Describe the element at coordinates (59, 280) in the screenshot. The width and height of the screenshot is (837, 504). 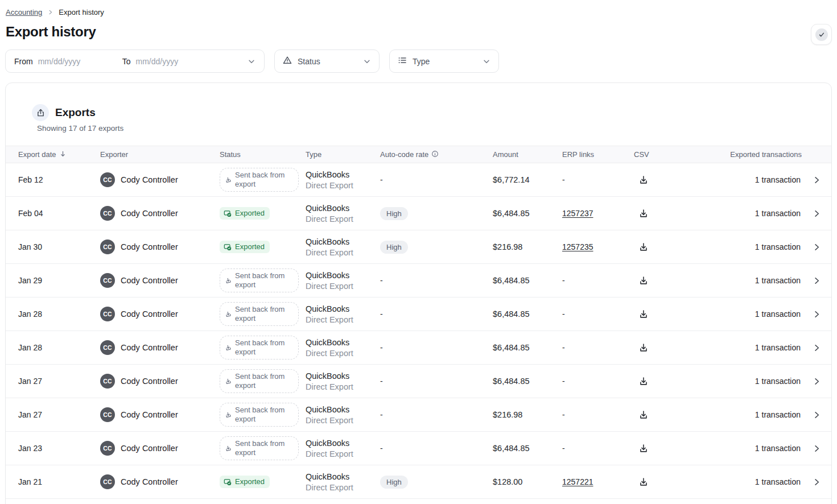
I see `export-date-cell: Jan 29` at that location.